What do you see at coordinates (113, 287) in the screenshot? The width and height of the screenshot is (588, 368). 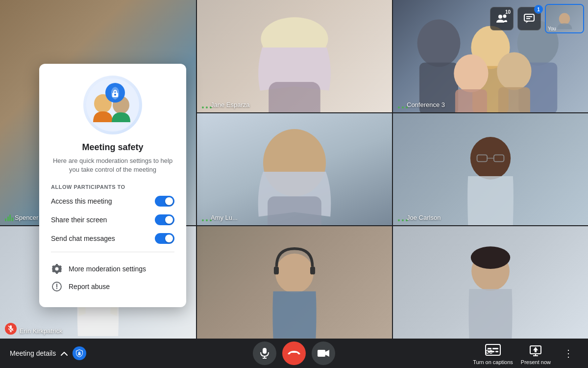 I see `report-abuse-link: Report abuse` at bounding box center [113, 287].